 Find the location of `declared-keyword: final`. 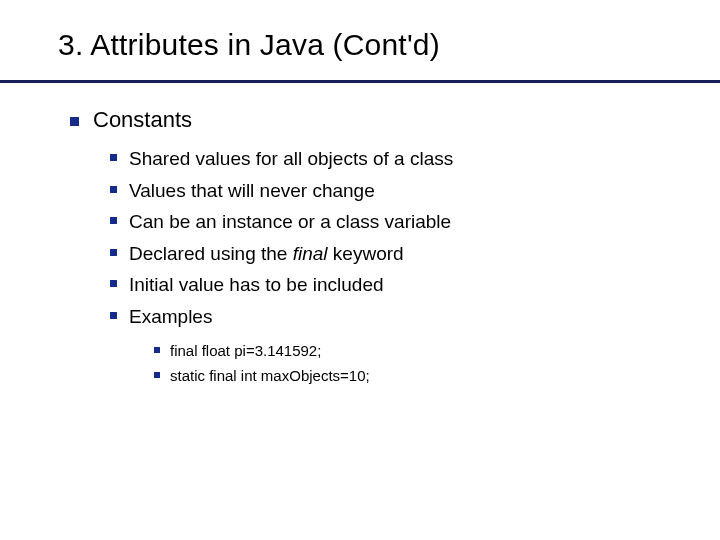

declared-keyword: final is located at coordinates (310, 254).